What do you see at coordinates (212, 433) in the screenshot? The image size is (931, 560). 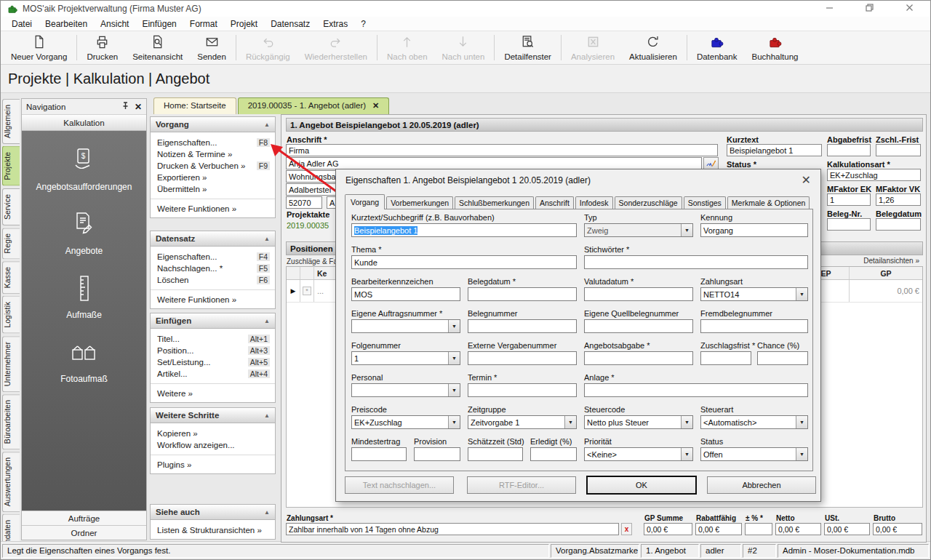 I see `panel-item-kopieren: Kopieren »` at bounding box center [212, 433].